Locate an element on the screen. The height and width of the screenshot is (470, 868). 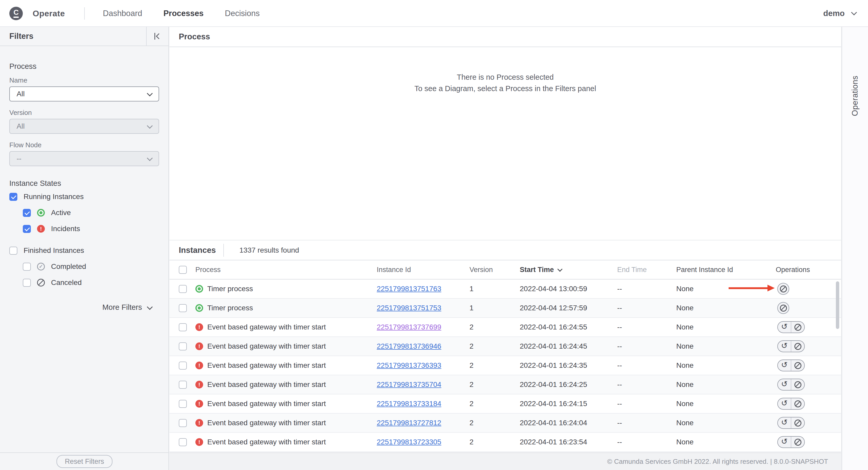
filter-fields: NameAllVersionAllFlow Node-- is located at coordinates (84, 121).